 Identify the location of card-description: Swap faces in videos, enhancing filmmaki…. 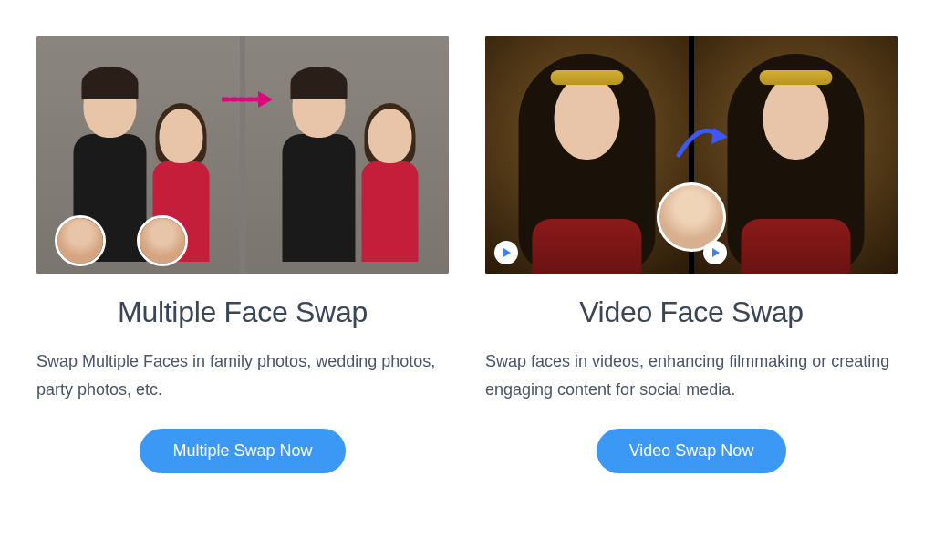
(691, 376).